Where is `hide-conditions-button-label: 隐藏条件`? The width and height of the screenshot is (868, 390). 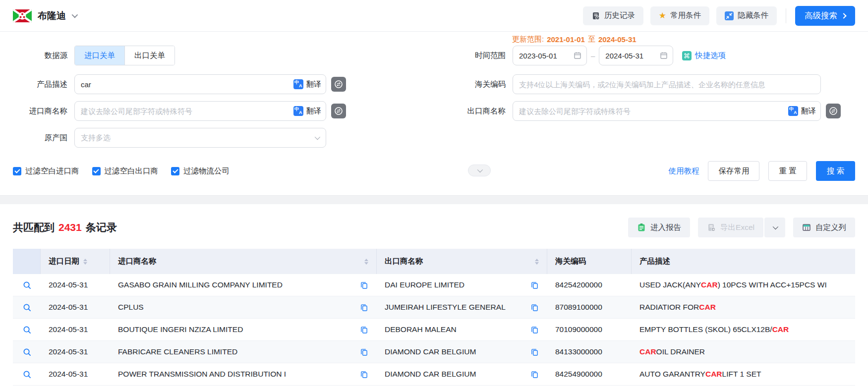
hide-conditions-button-label: 隐藏条件 is located at coordinates (753, 16).